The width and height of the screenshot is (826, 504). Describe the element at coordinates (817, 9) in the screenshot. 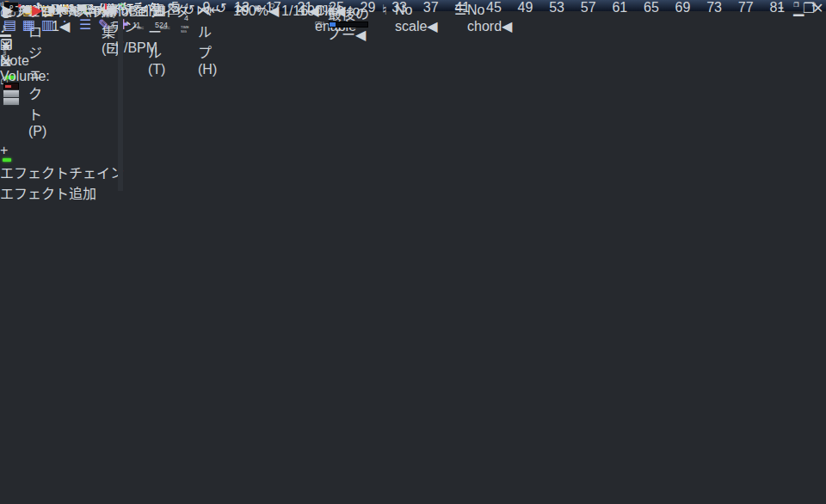

I see `mdi-close-button: ✕` at that location.